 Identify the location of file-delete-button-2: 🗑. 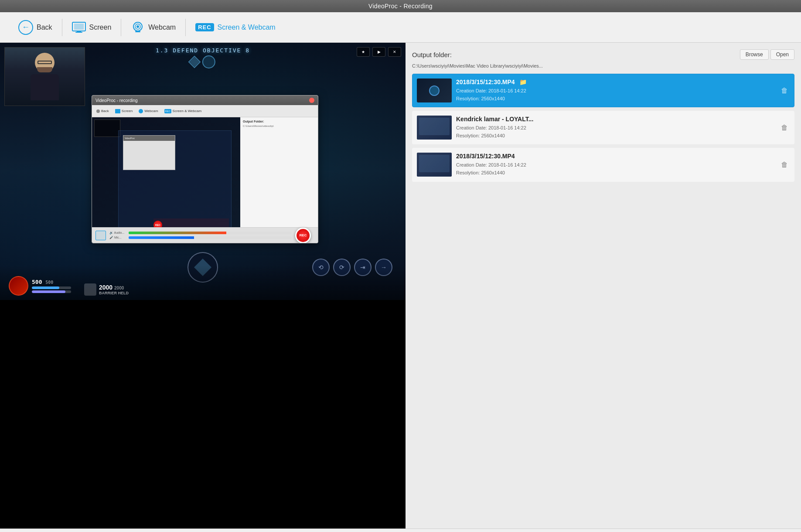
(784, 128).